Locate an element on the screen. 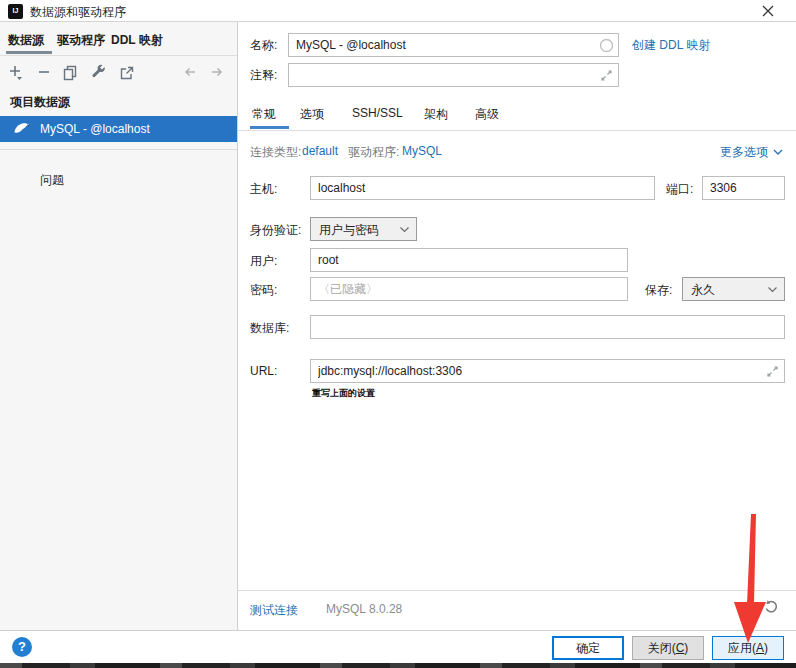 This screenshot has width=796, height=668. remove-icon is located at coordinates (45, 73).